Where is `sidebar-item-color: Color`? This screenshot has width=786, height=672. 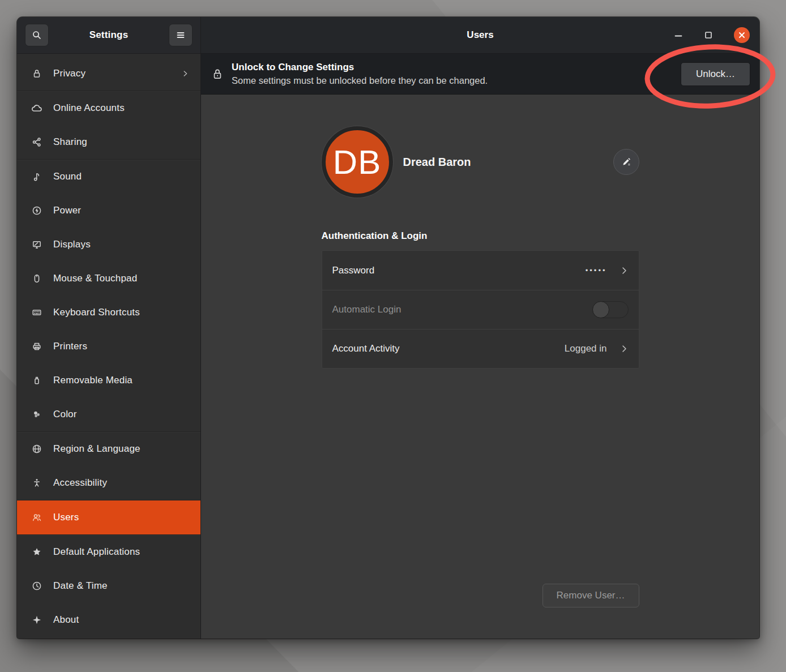 sidebar-item-color: Color is located at coordinates (109, 414).